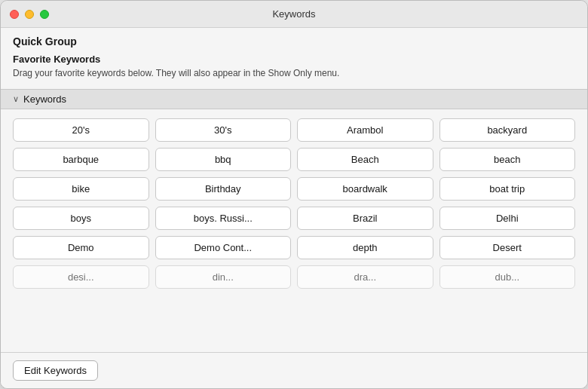  What do you see at coordinates (294, 370) in the screenshot?
I see `footer: Edit Keywords` at bounding box center [294, 370].